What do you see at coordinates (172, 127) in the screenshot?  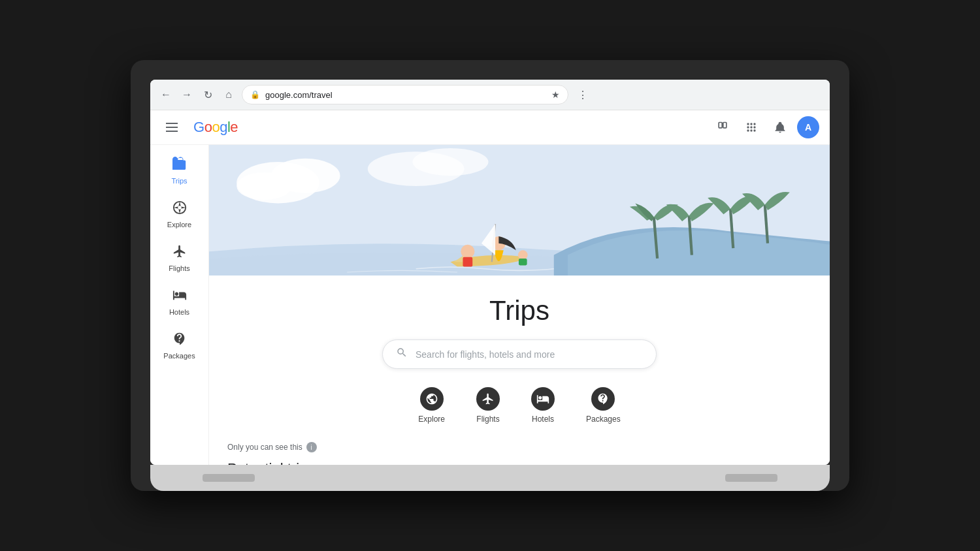 I see `hamburger-menu` at bounding box center [172, 127].